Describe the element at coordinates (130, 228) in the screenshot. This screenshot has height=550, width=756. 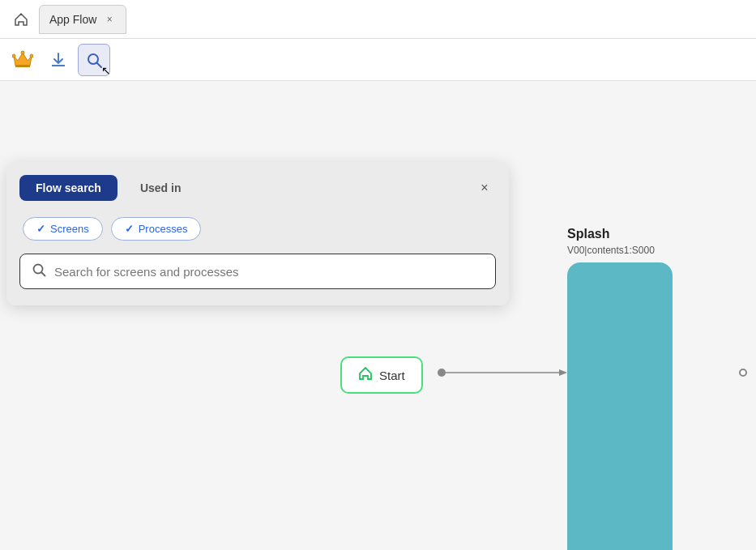
I see `processes-check-icon: ✓` at that location.